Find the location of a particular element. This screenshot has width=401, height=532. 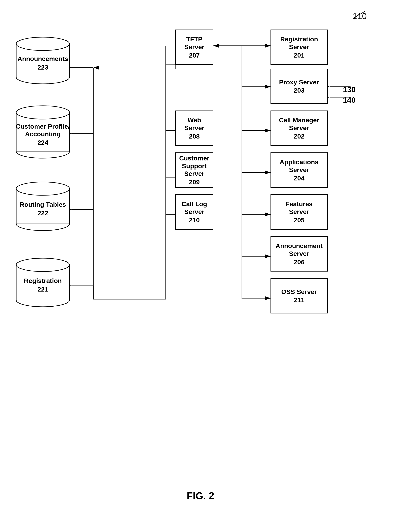

routing-tables-db: Routing Tables 222 is located at coordinates (43, 205).